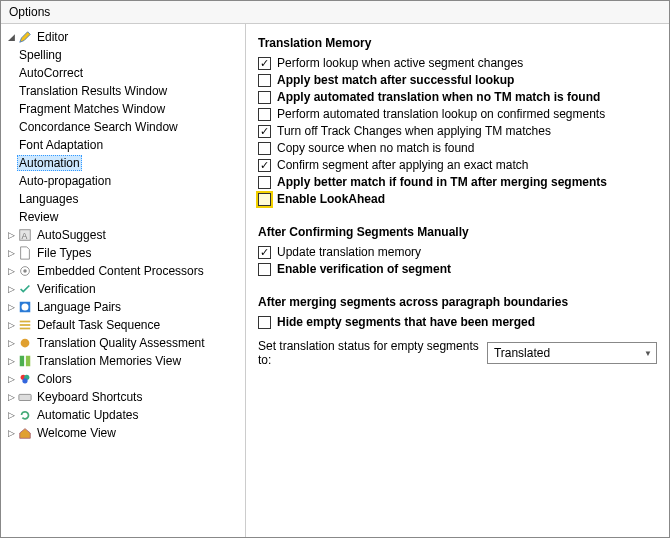 The height and width of the screenshot is (538, 670). I want to click on collapse-icon: ◢, so click(11, 37).